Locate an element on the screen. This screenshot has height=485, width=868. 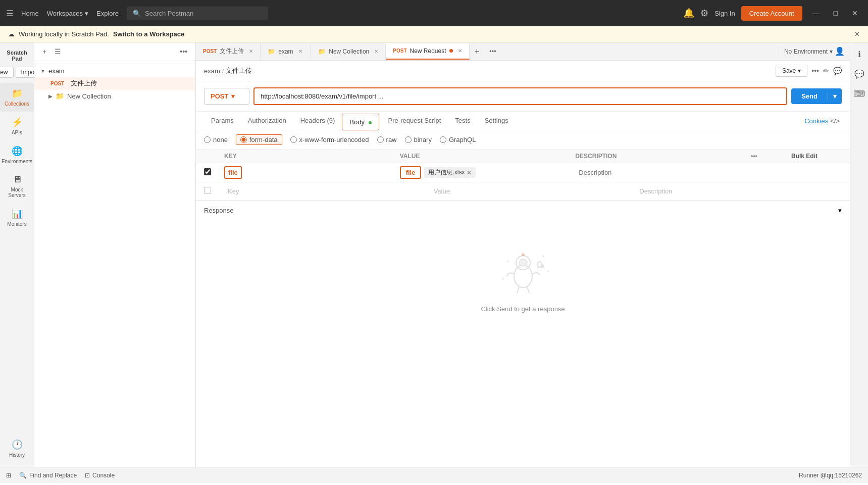
scratch-pad-title: Scratch Pad is located at coordinates (17, 57).